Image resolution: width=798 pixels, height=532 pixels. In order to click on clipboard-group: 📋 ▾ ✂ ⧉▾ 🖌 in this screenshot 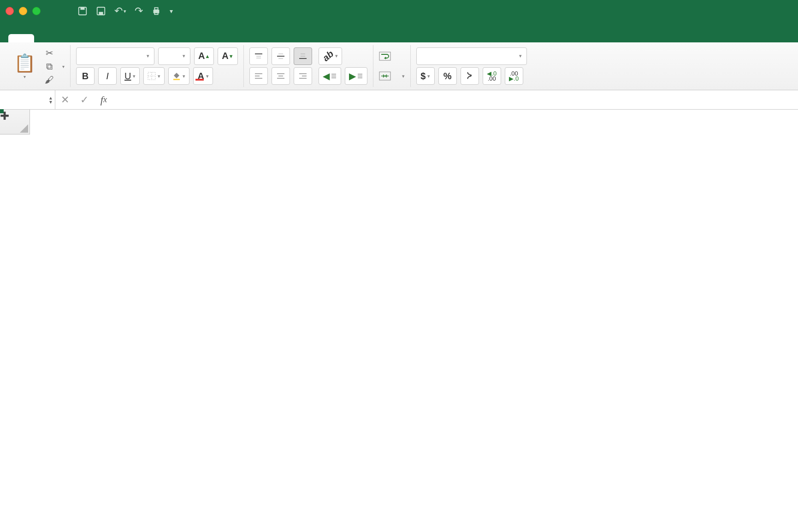, I will do `click(38, 66)`.